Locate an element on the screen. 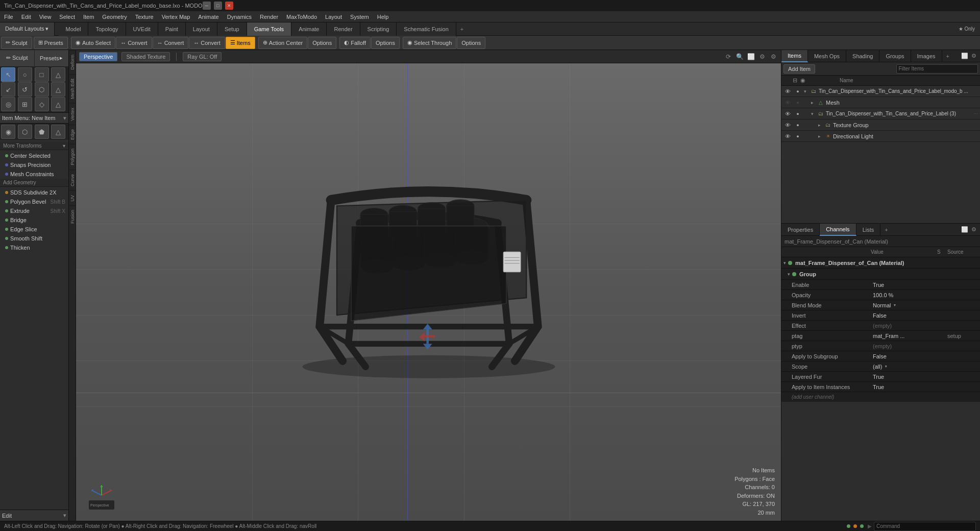 This screenshot has height=531, width=980. action-center-button: ⊕ Action Center is located at coordinates (283, 43).